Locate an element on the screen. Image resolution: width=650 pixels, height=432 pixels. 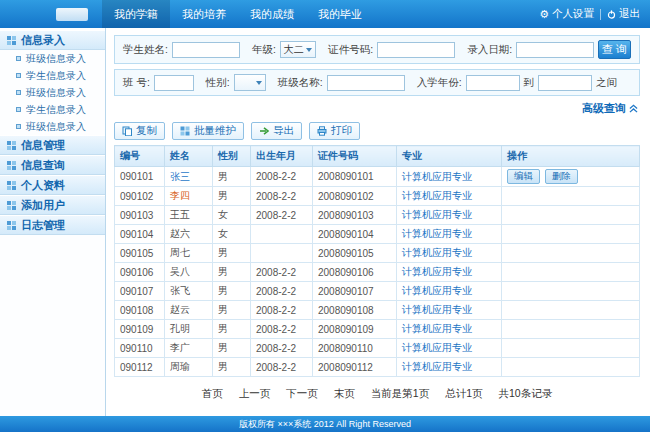
delete-button: 删除 is located at coordinates (562, 176).